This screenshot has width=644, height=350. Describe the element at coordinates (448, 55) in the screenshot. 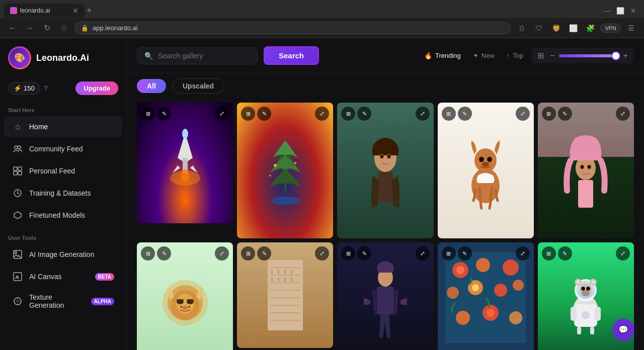

I see `sort-trending-label: Trending` at that location.